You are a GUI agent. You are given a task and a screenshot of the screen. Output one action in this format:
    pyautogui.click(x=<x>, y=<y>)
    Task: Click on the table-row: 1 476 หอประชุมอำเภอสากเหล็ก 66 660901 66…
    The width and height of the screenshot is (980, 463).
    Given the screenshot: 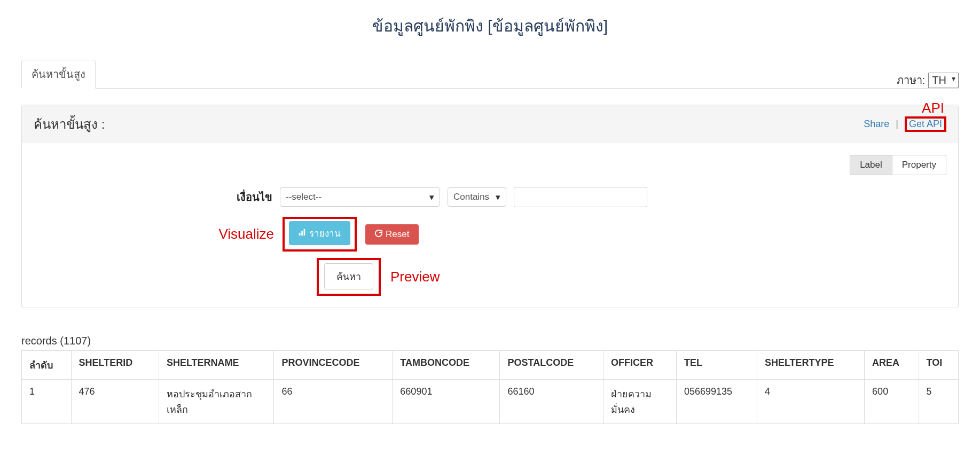 What is the action you would take?
    pyautogui.click(x=490, y=402)
    